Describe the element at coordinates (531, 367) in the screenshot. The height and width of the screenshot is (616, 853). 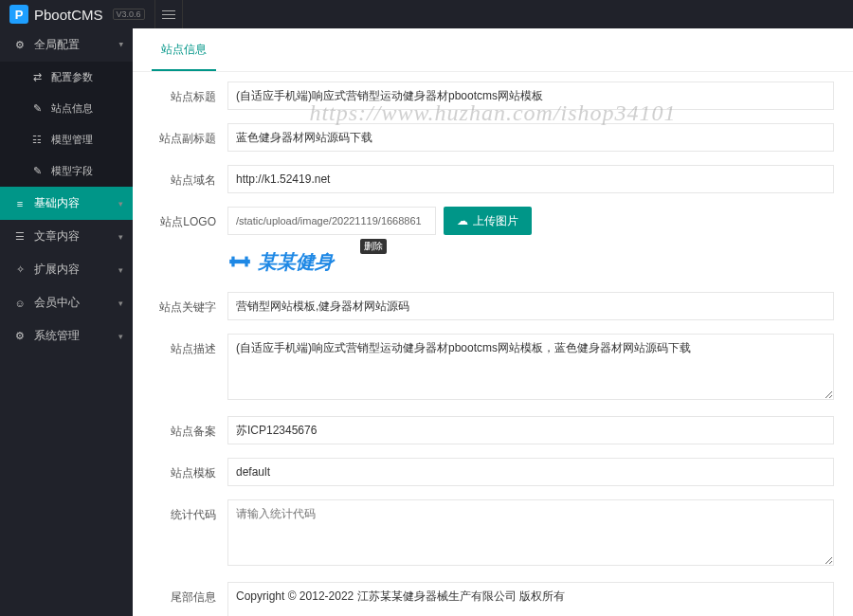
I see `textarea-description: (自适应手机端)响应式营销型运动健身器材pbootcms网站模板，蓝色健身器材网…` at that location.